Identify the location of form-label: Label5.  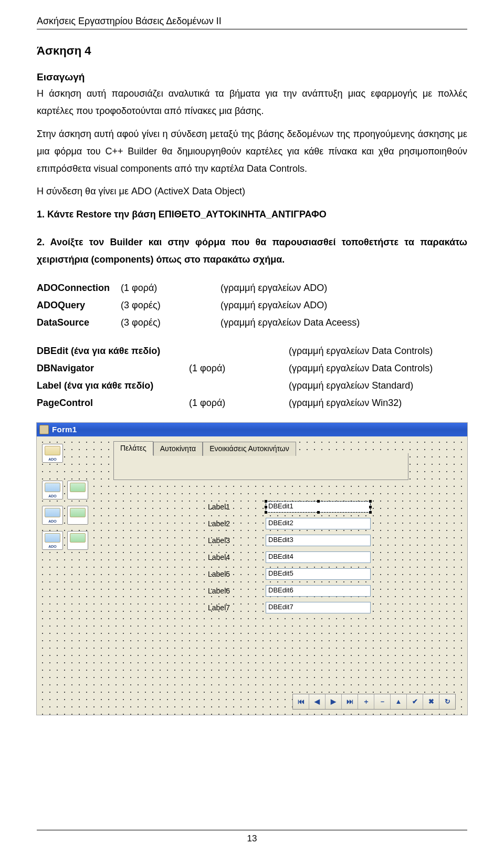
(237, 574).